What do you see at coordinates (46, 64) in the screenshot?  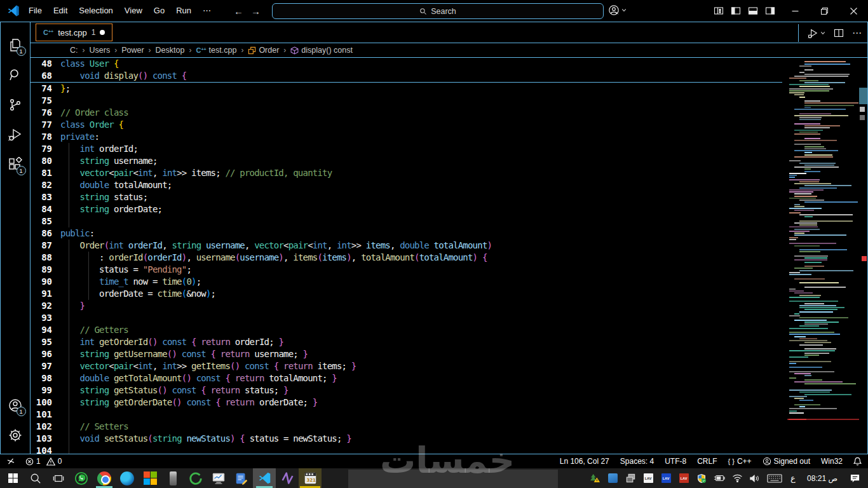 I see `line-number: 48` at bounding box center [46, 64].